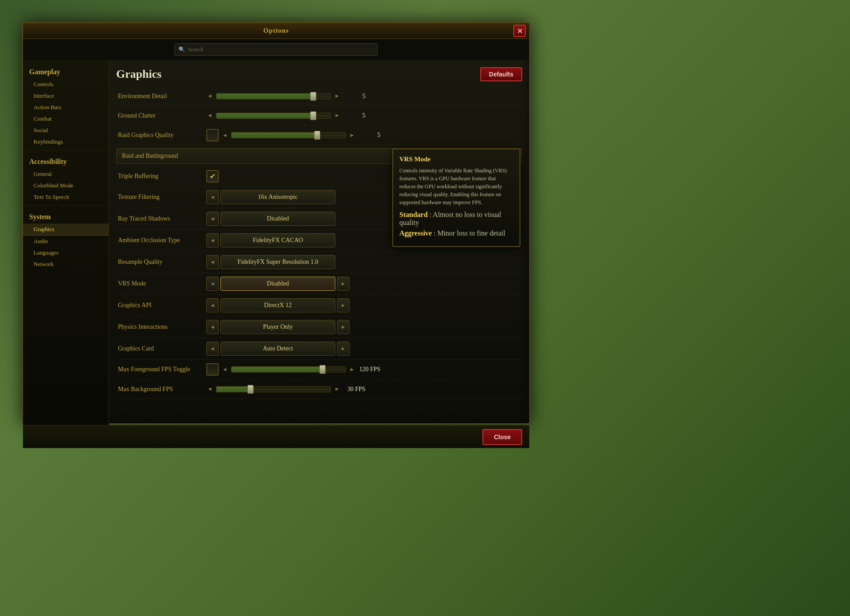  Describe the element at coordinates (319, 349) in the screenshot. I see `setting-row-graphics-card: Graphics Card ◄ Auto Detect ►` at that location.